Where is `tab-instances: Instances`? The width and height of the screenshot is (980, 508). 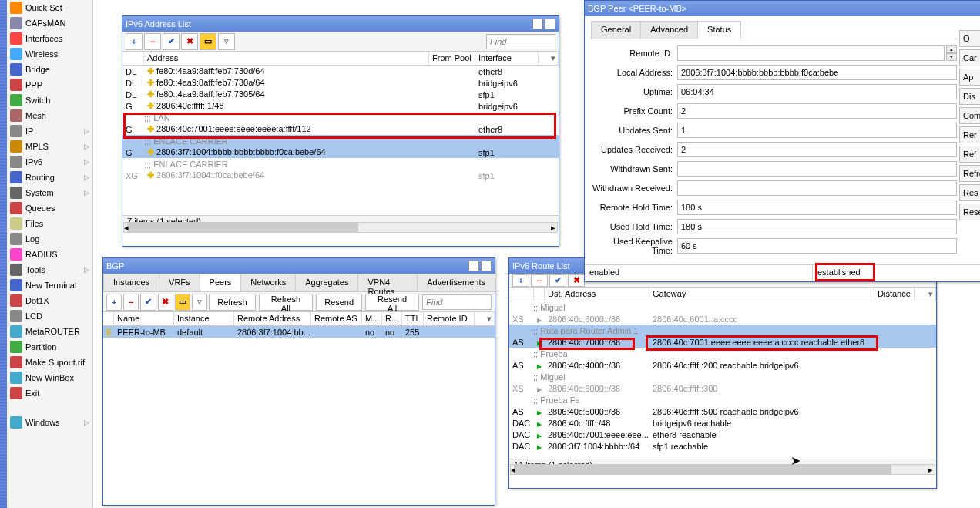
tab-instances: Instances is located at coordinates (131, 282).